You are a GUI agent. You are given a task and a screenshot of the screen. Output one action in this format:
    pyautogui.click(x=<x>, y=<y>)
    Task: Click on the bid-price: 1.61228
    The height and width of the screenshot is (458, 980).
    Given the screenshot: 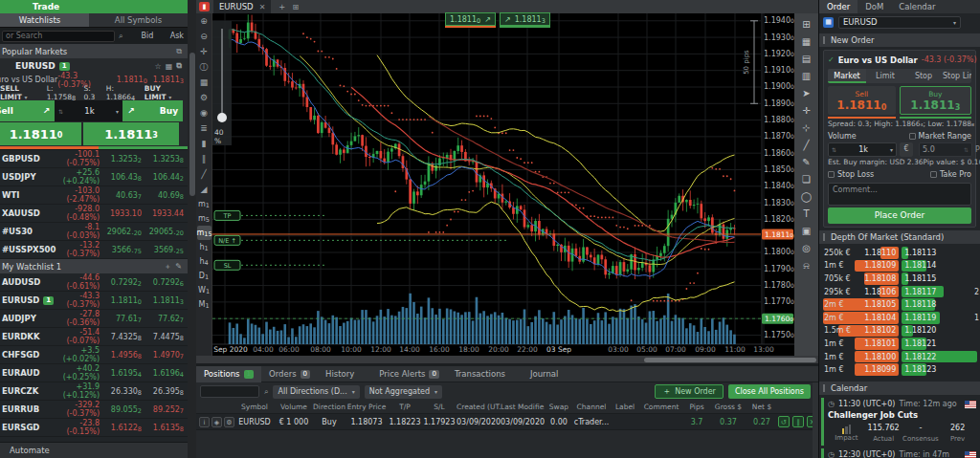 What is the action you would take?
    pyautogui.click(x=121, y=428)
    